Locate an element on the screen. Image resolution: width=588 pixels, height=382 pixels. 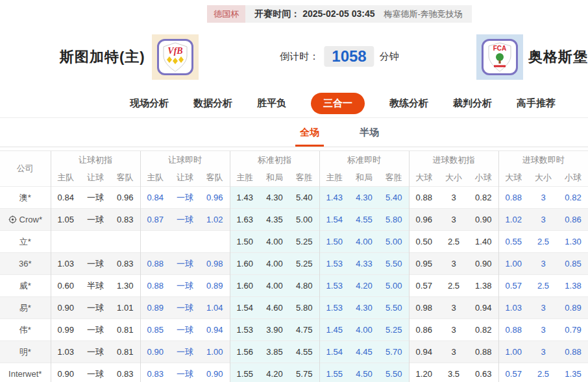
company-cell: 明* is located at coordinates (25, 352).